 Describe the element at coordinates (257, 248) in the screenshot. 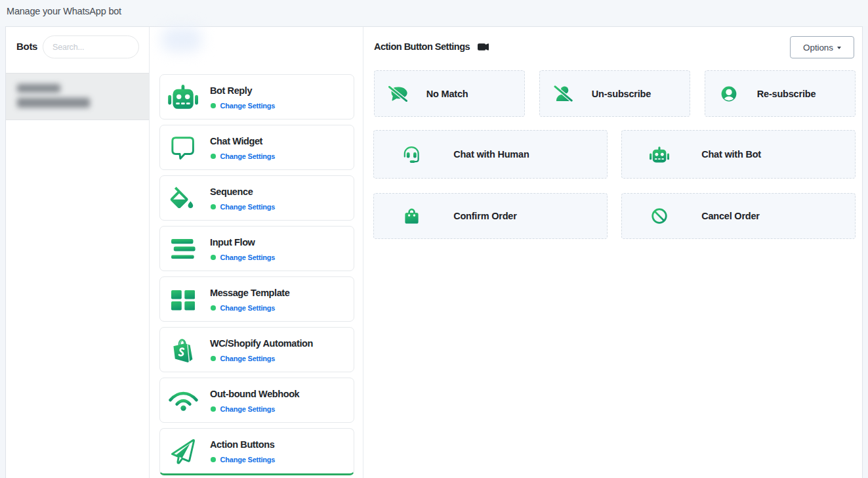

I see `module-card-input-flow: Input Flow Change Settings` at that location.